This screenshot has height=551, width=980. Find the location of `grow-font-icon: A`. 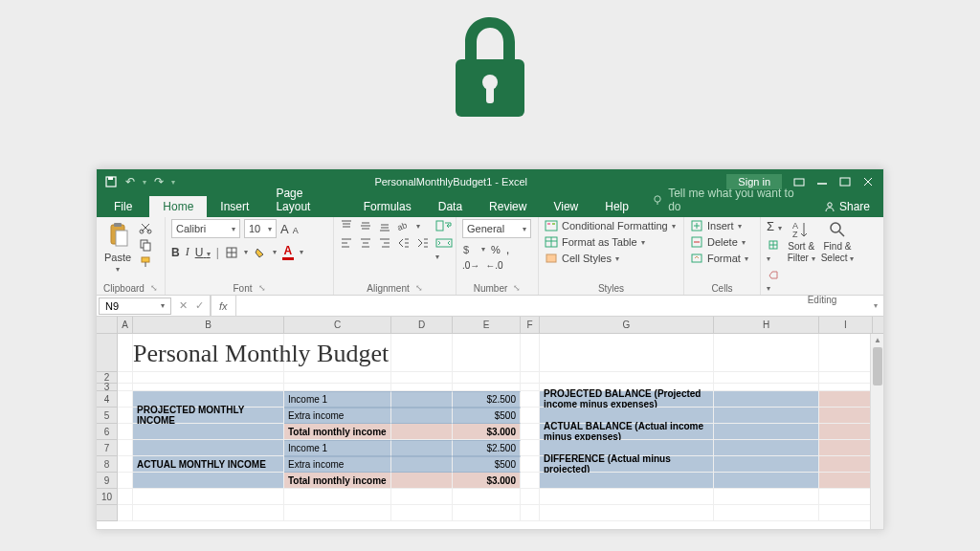

grow-font-icon: A is located at coordinates (285, 230).